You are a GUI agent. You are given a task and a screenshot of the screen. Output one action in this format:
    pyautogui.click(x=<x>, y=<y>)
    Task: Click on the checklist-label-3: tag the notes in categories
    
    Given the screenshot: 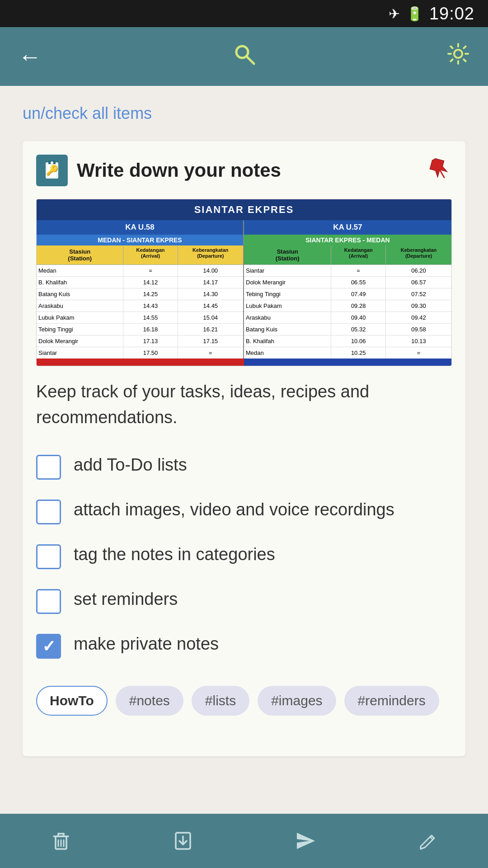 What is the action you would take?
    pyautogui.click(x=174, y=554)
    